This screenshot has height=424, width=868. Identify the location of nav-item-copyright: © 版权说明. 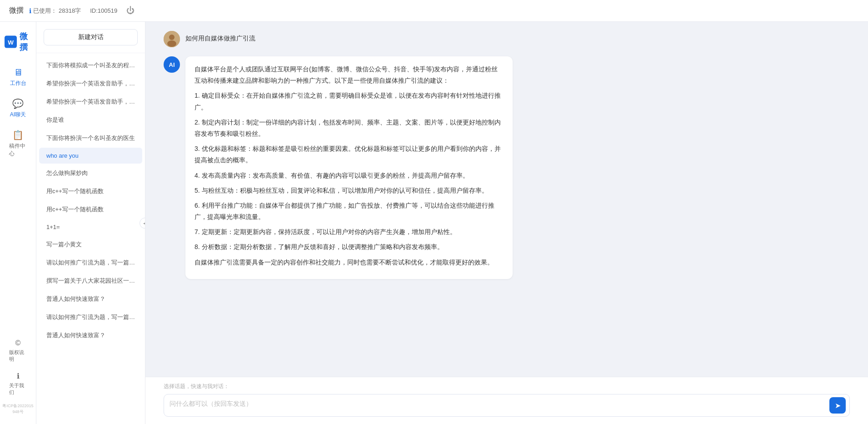
(18, 351).